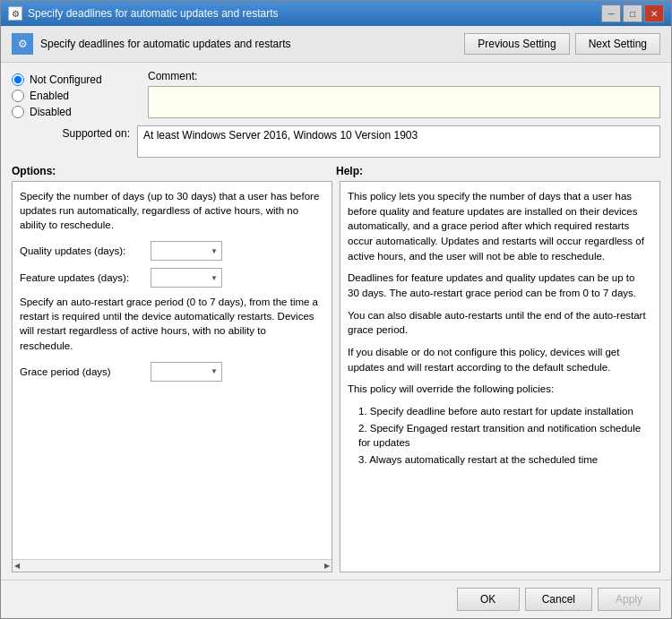 This screenshot has width=672, height=619. Describe the element at coordinates (82, 278) in the screenshot. I see `feature-label: Feature updates (days):` at that location.